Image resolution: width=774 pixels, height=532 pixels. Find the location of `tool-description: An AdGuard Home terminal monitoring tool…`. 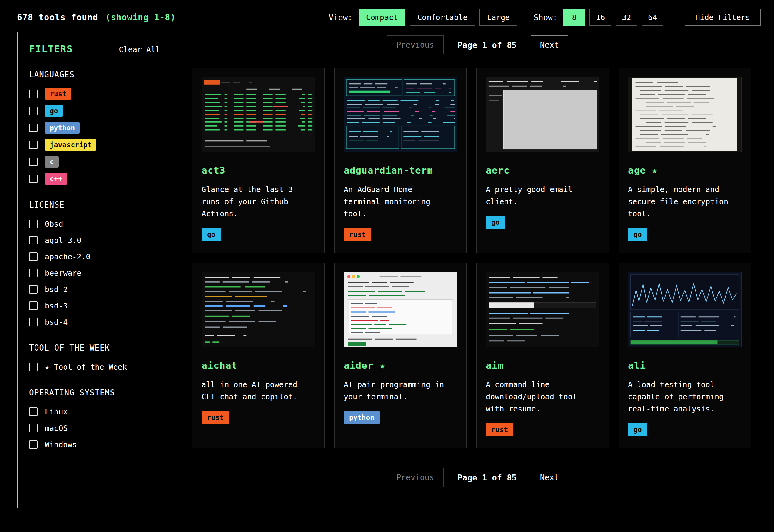

tool-description: An AdGuard Home terminal monitoring tool… is located at coordinates (397, 202).